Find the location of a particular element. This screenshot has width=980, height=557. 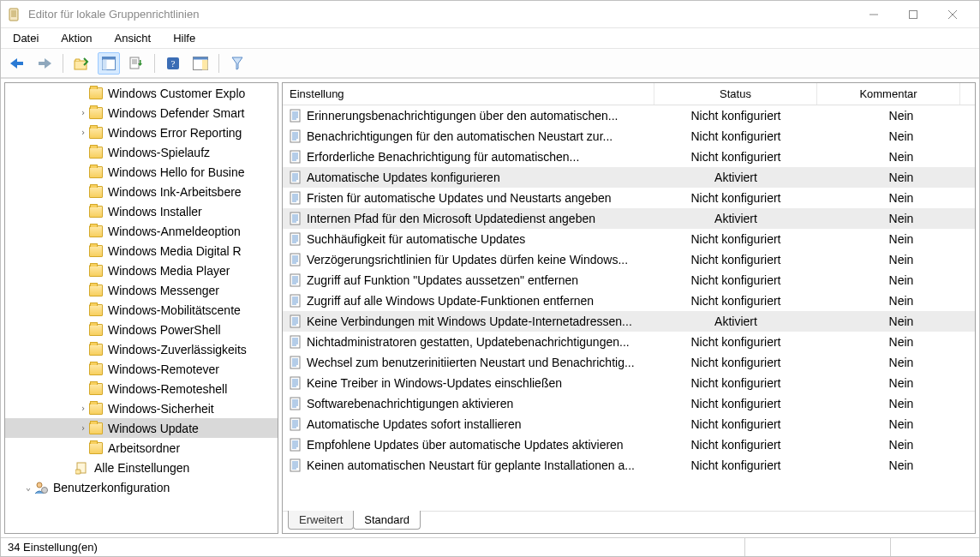

policy-status-cell: Aktiviert is located at coordinates (736, 219).